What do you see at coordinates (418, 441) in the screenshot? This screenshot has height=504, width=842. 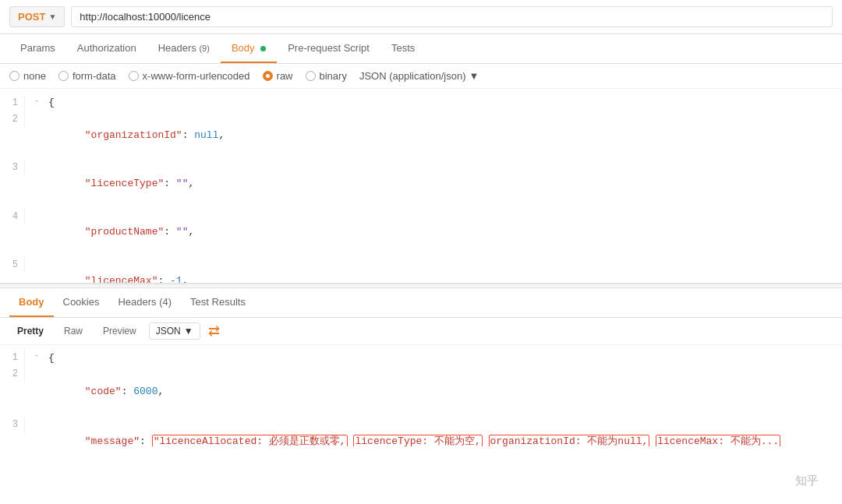 I see `error-licence-type: licenceType: 不能为空,` at bounding box center [418, 441].